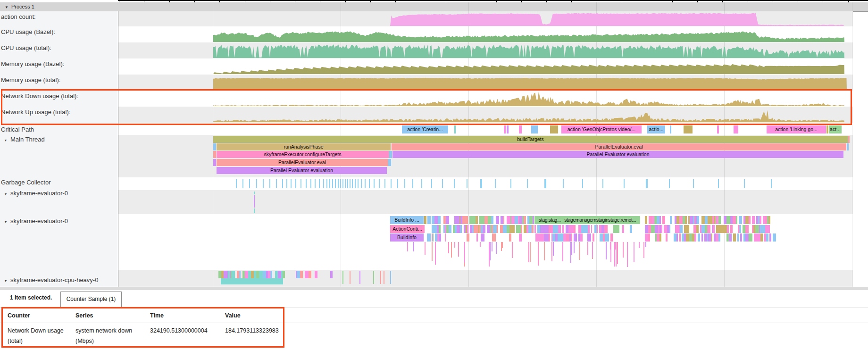 The height and width of the screenshot is (350, 868). What do you see at coordinates (91, 299) in the screenshot?
I see `tab-counter-sample: Counter Sample (1)` at bounding box center [91, 299].